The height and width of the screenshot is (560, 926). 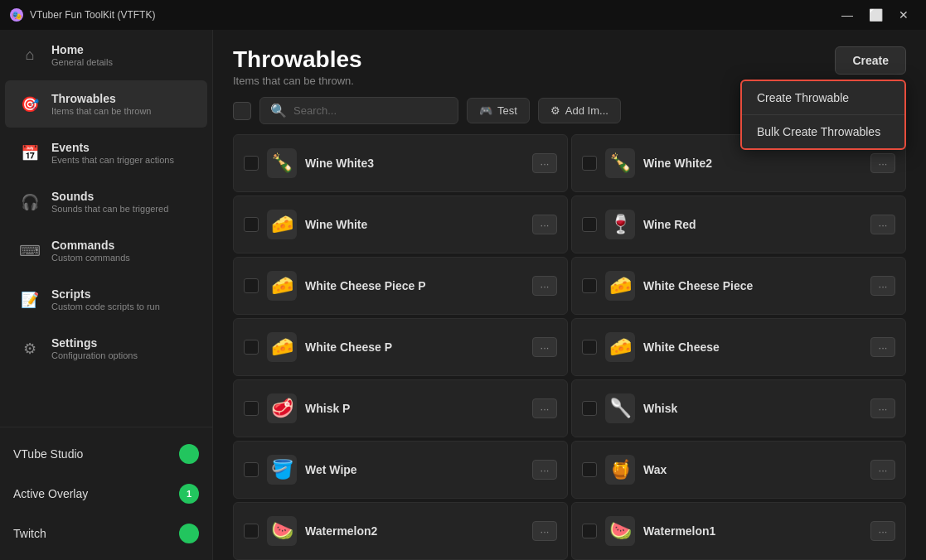 I want to click on item-checkbox-wet-wipe-l, so click(x=251, y=470).